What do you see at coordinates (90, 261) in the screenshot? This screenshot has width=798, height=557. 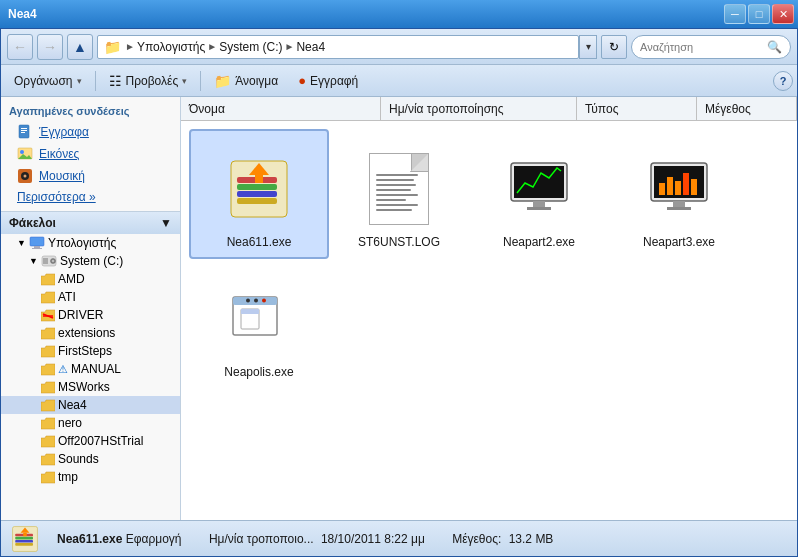 I see `folder-item-systemc: ▼ System (C:)` at bounding box center [90, 261].